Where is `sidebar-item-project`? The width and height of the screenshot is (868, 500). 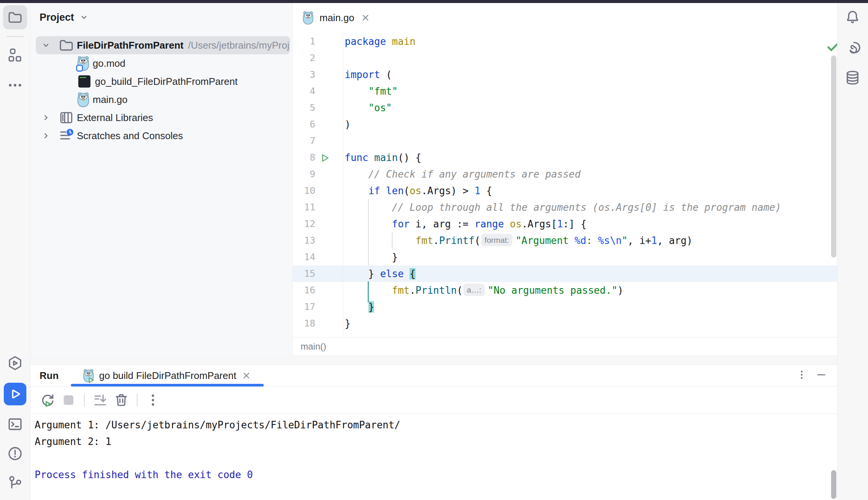
sidebar-item-project is located at coordinates (15, 17).